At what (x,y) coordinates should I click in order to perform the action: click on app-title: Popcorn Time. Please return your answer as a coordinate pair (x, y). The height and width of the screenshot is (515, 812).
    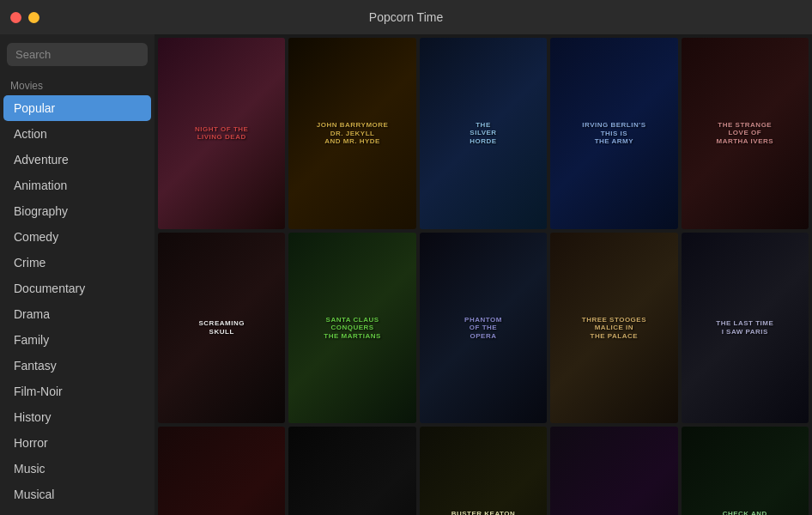
    Looking at the image, I should click on (406, 17).